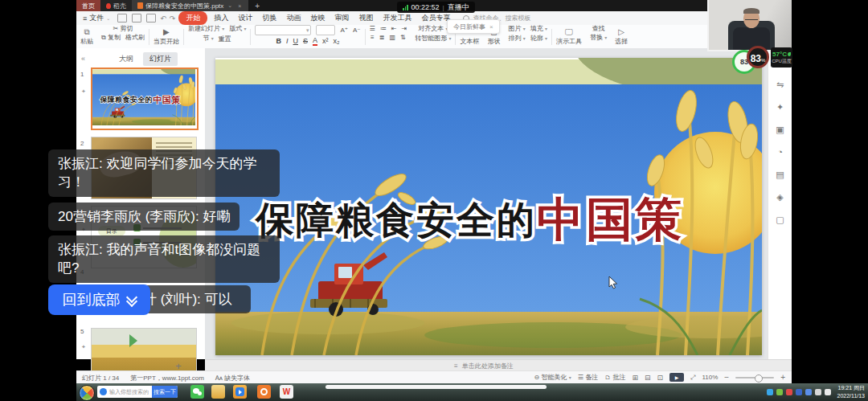 The height and width of the screenshot is (401, 868). Describe the element at coordinates (621, 37) in the screenshot. I see `select-button: ▷ 选择` at that location.